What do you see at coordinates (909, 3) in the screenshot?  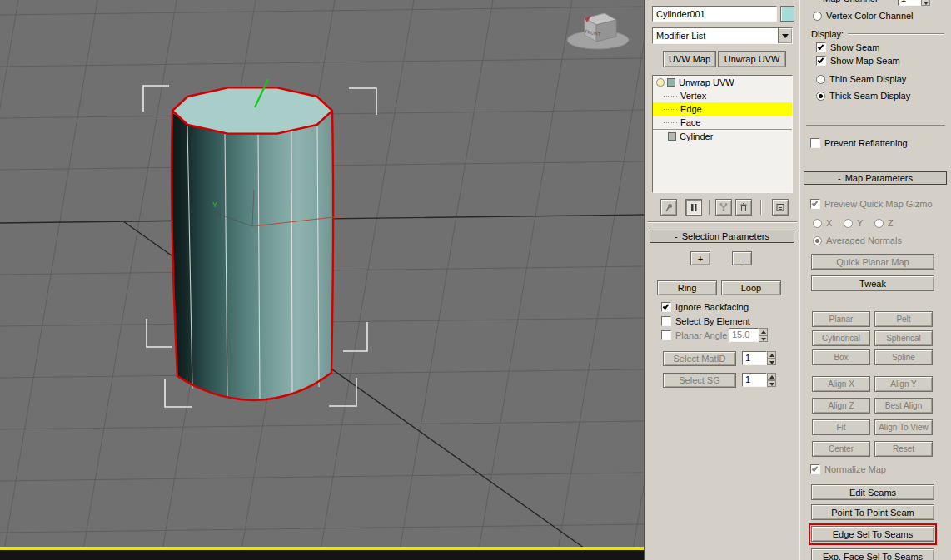 I see `map-channel-value: 1` at bounding box center [909, 3].